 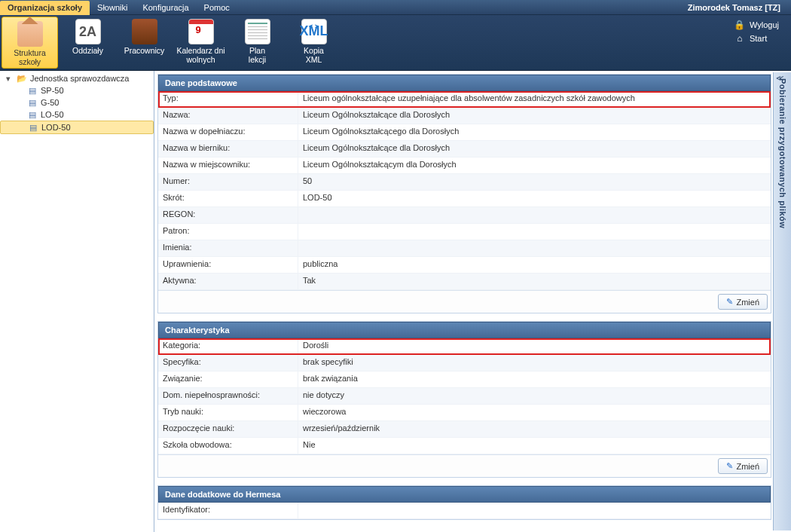 I want to click on collapse-icon: ▾, so click(x=8, y=78).